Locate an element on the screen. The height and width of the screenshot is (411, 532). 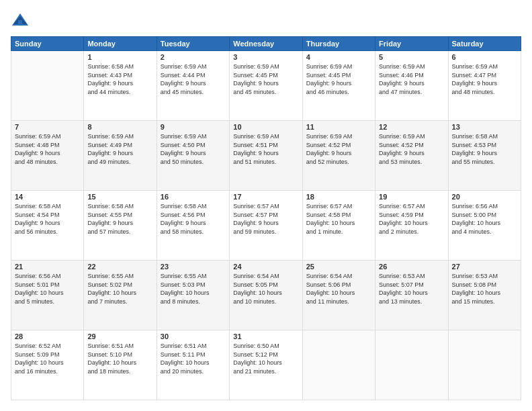
day-number: 21 is located at coordinates (47, 267).